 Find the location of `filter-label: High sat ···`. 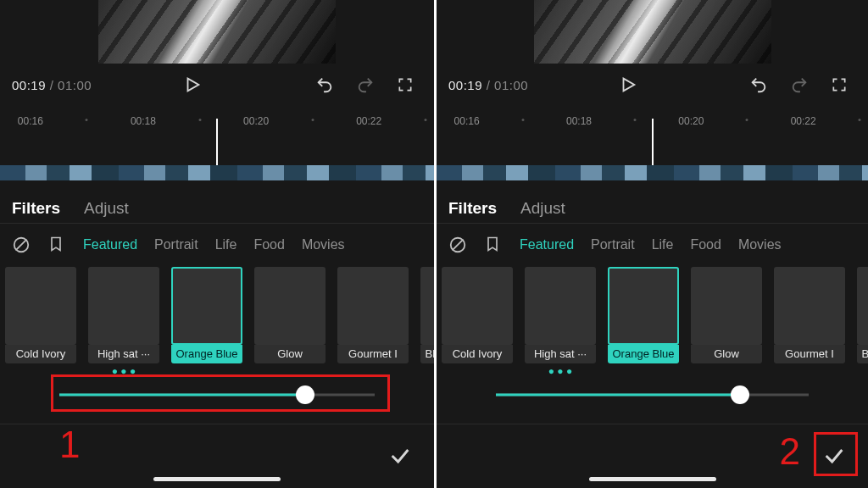

filter-label: High sat ··· is located at coordinates (124, 354).